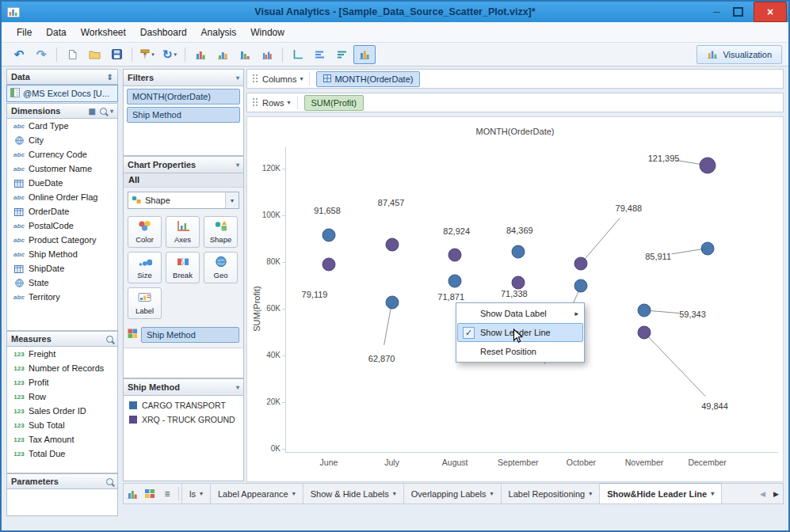 This screenshot has height=532, width=790. Describe the element at coordinates (24, 32) in the screenshot. I see `menu-item-file: File` at that location.